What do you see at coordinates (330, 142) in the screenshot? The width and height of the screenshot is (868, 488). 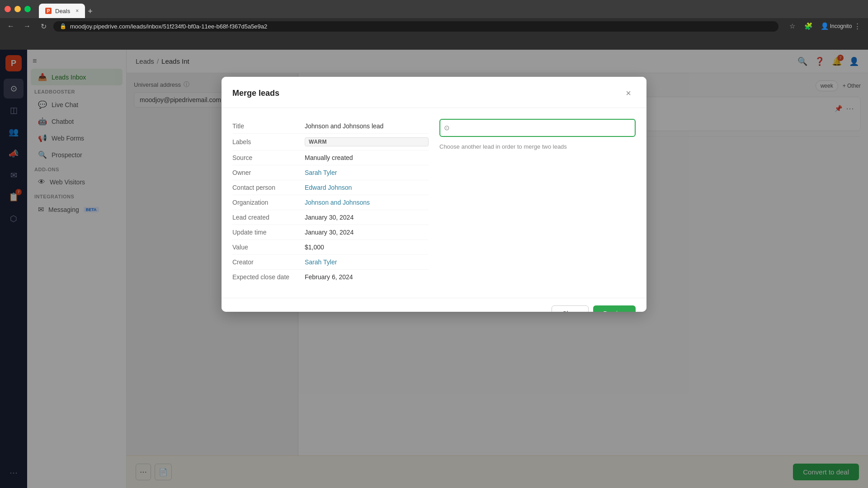 I see `field-row-labels: Labels WARM` at bounding box center [330, 142].